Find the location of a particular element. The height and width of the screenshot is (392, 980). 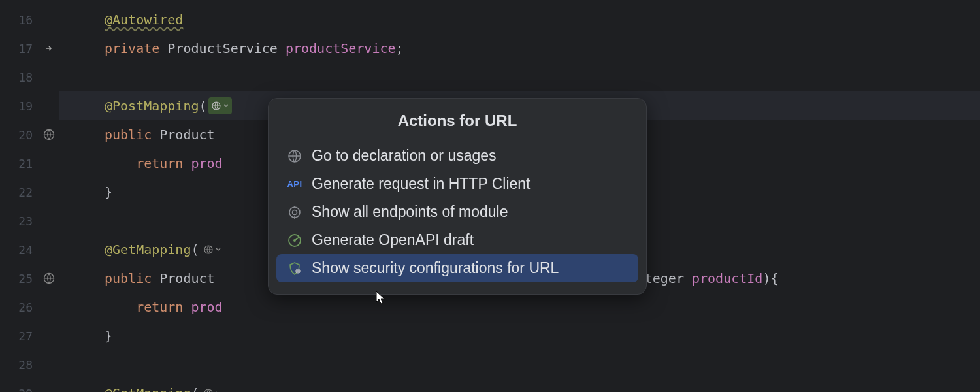

annotation-token: @Autowired is located at coordinates (144, 20).